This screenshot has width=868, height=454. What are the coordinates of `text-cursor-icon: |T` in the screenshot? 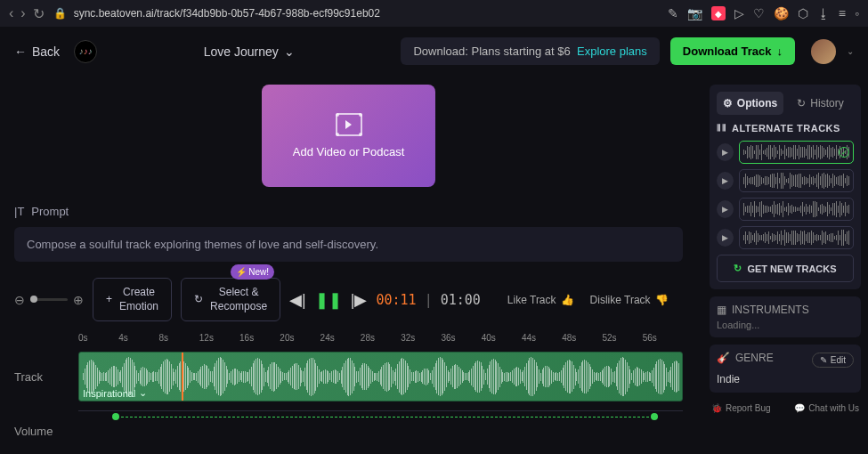 It's located at (20, 212).